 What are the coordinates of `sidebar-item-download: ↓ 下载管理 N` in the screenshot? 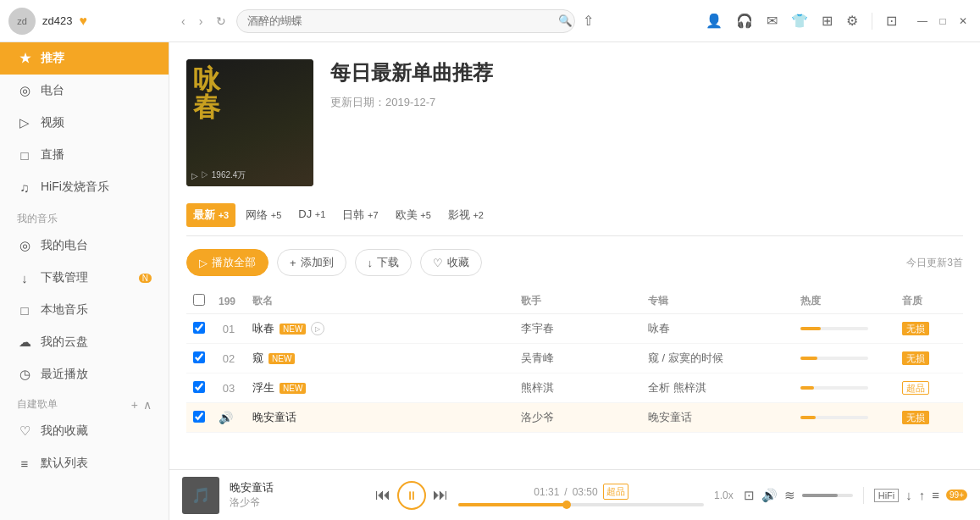 It's located at (85, 278).